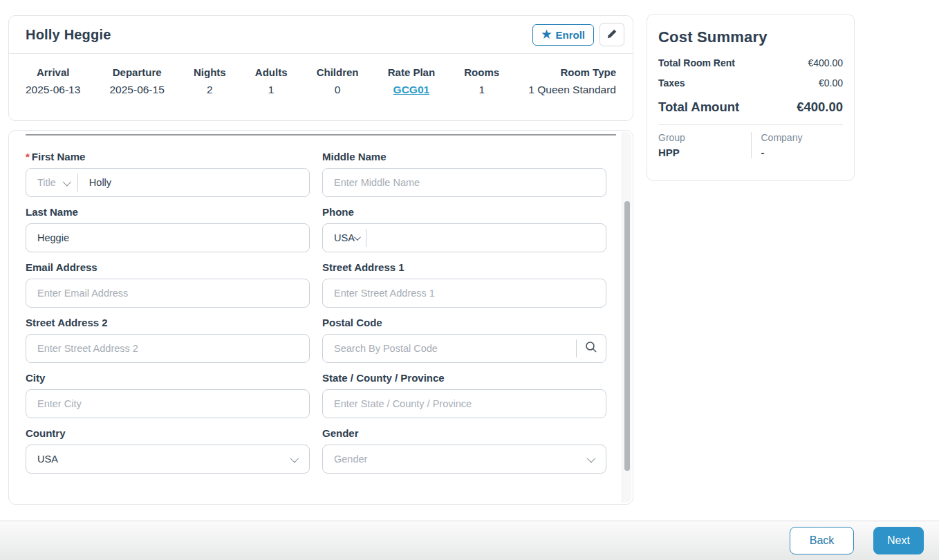 The width and height of the screenshot is (939, 560). What do you see at coordinates (465, 433) in the screenshot?
I see `gender-label: Gender` at bounding box center [465, 433].